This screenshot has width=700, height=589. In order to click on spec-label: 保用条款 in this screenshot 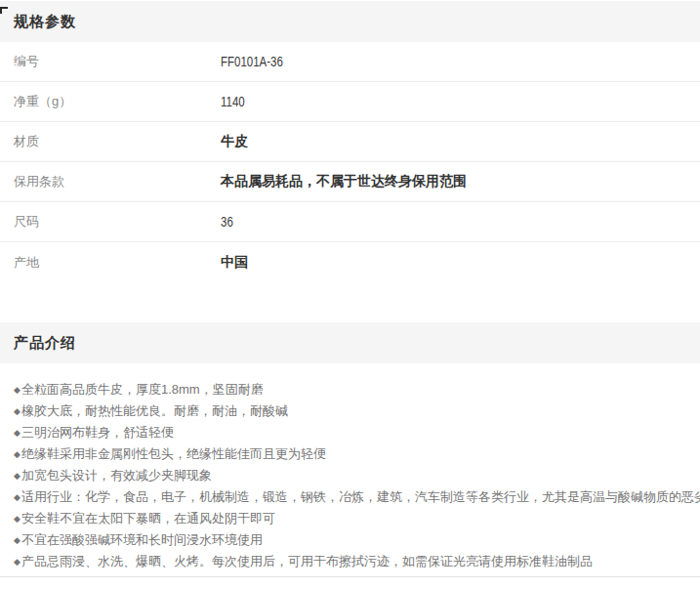, I will do `click(110, 182)`.